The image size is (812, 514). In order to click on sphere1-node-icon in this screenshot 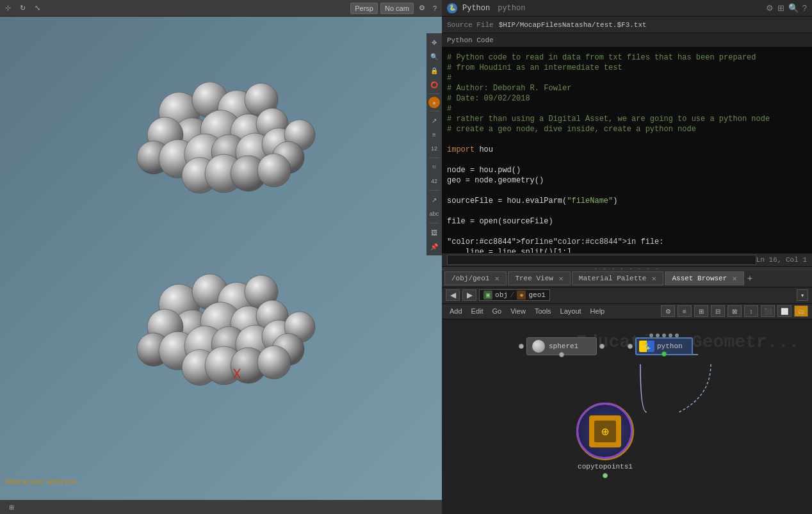, I will do `click(539, 346)`.